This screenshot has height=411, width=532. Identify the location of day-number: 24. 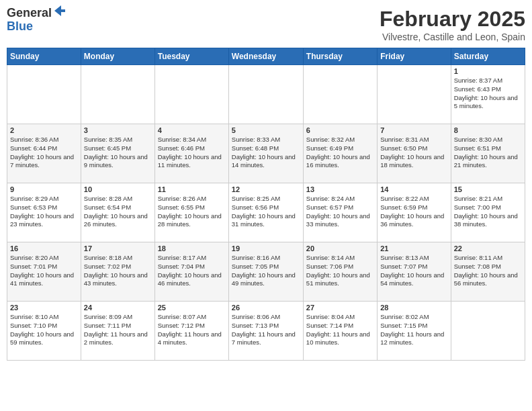
(118, 308).